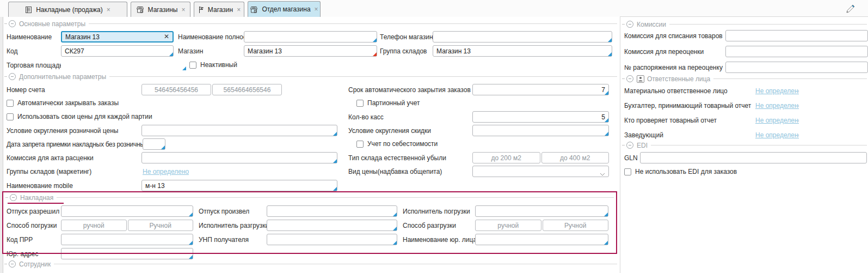 The width and height of the screenshot is (868, 273). Describe the element at coordinates (79, 117) in the screenshot. I see `own-prices-checkbox: Использовать свои цены для каждой партии` at that location.